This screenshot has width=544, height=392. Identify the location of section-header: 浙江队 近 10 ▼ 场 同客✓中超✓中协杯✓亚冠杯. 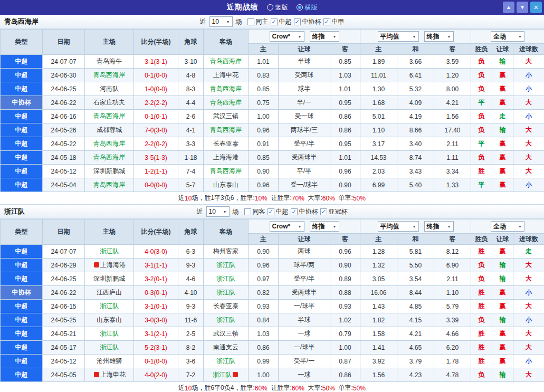
(272, 212).